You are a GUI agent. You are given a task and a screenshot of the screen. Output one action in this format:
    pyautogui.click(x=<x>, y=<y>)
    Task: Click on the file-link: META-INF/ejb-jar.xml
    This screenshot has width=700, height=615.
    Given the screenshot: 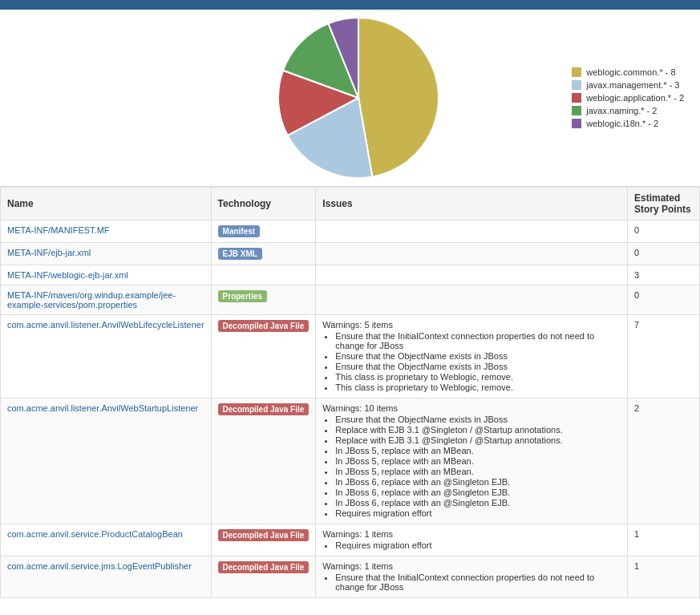 What is the action you would take?
    pyautogui.click(x=49, y=253)
    